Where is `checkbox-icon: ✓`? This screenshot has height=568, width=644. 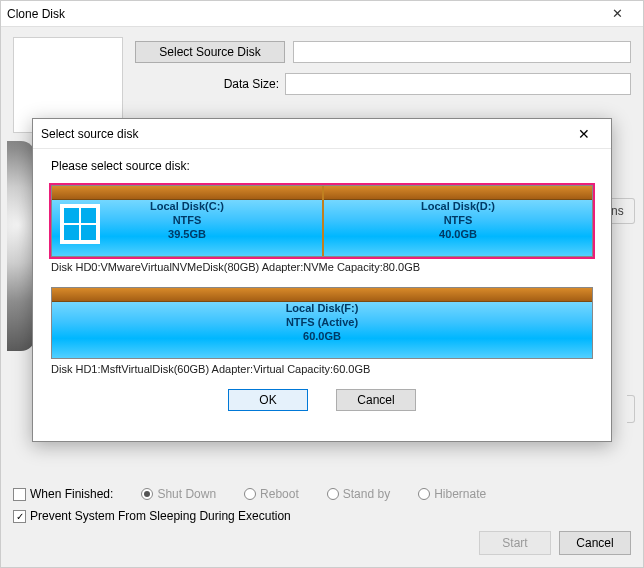
checkbox-icon: ✓ is located at coordinates (20, 516).